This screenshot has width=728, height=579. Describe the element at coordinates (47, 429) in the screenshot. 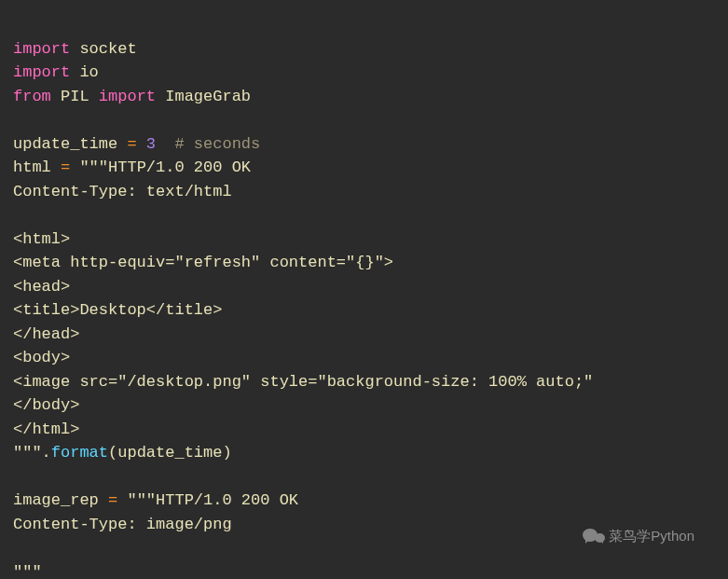

I see `string-literal: </html>` at that location.